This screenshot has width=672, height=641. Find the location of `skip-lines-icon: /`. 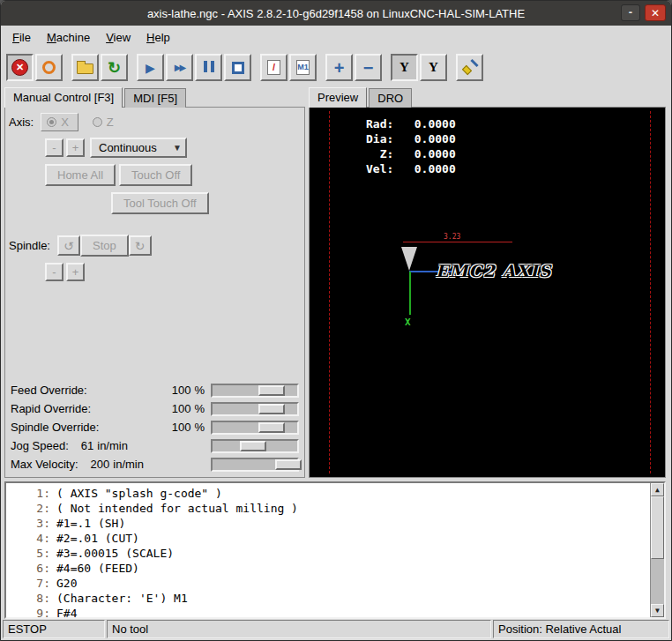

skip-lines-icon: / is located at coordinates (273, 67).